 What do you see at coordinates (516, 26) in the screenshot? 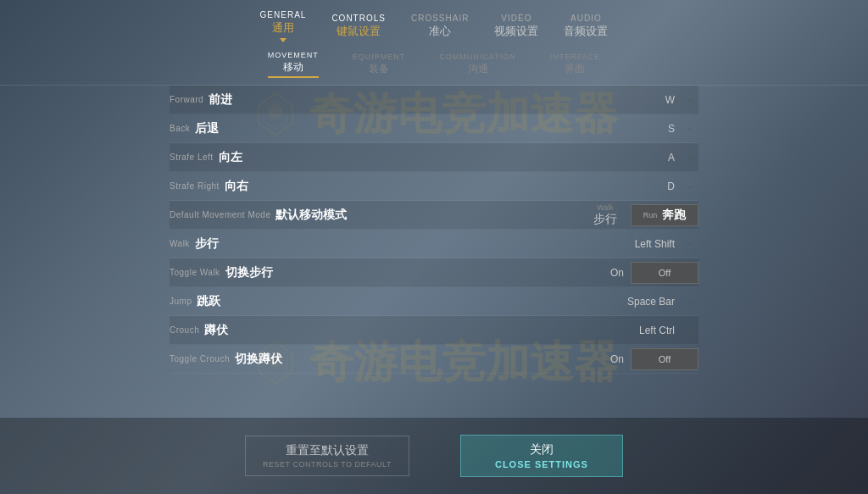
I see `tab-video: VIDEO 视频设置` at bounding box center [516, 26].